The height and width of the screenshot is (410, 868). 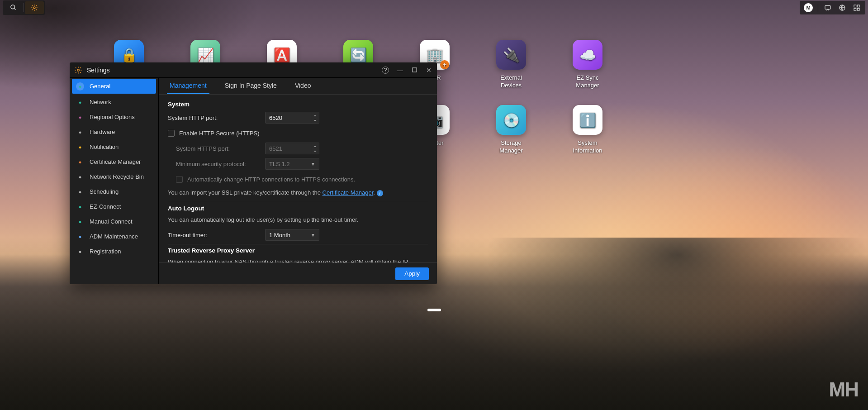 I want to click on app-tile: 🔌, so click(x=511, y=55).